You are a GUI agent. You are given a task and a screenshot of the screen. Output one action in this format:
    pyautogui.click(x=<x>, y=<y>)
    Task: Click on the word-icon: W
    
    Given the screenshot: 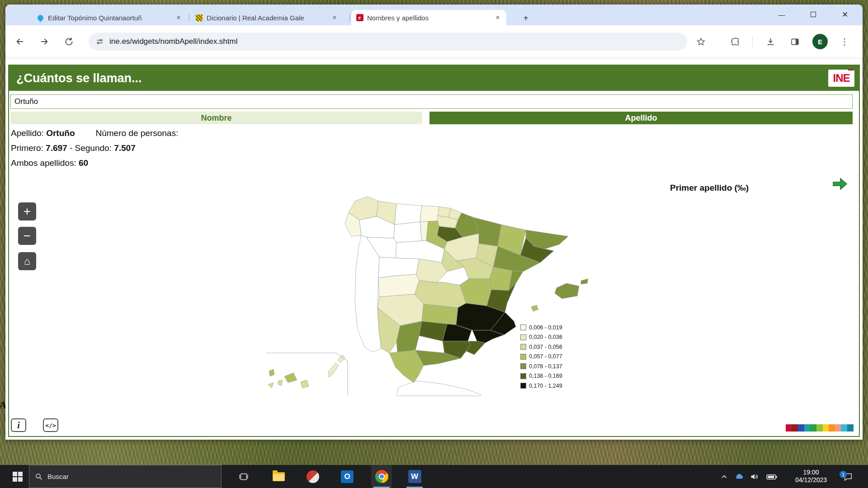 What is the action you would take?
    pyautogui.click(x=415, y=476)
    